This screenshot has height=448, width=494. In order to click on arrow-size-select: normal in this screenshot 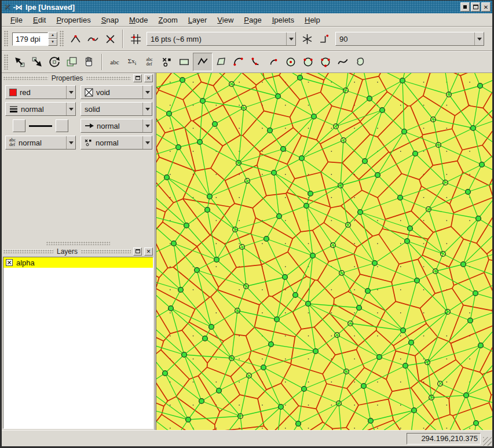, I will do `click(116, 126)`.